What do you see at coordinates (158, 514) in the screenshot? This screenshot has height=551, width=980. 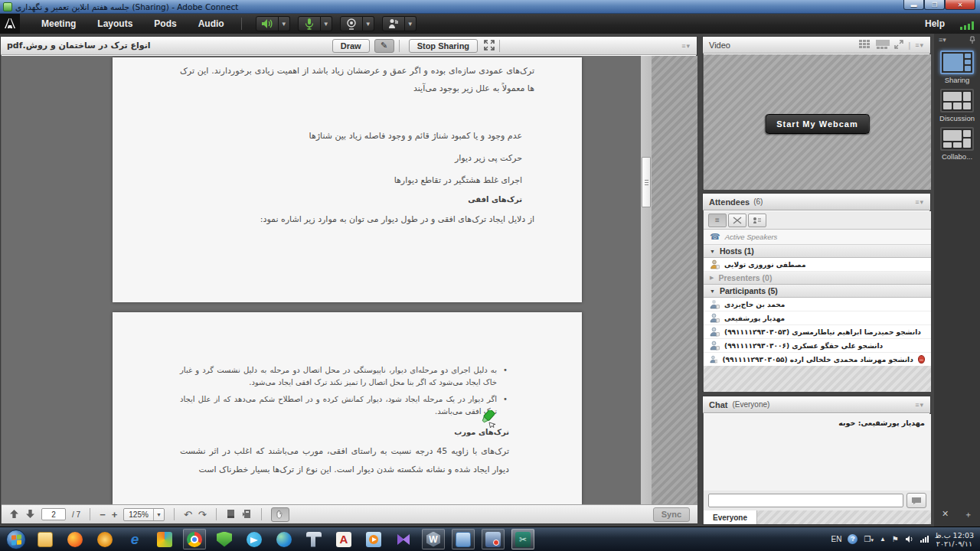 I see `zoom-dropdown-icon: ▼` at bounding box center [158, 514].